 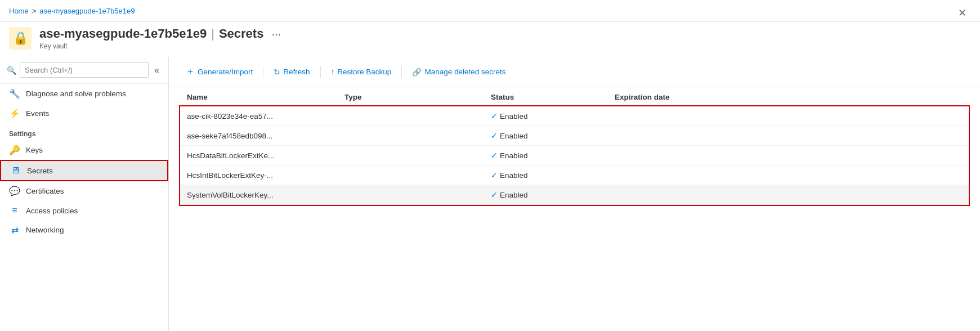 I want to click on top-bar: Home > ase-myasegpude-1e7b5e1e9 ✕, so click(x=490, y=11).